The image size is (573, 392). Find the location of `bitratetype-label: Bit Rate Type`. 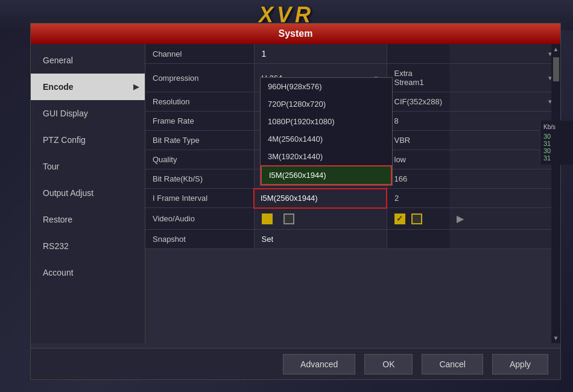

bitratetype-label: Bit Rate Type is located at coordinates (200, 141).